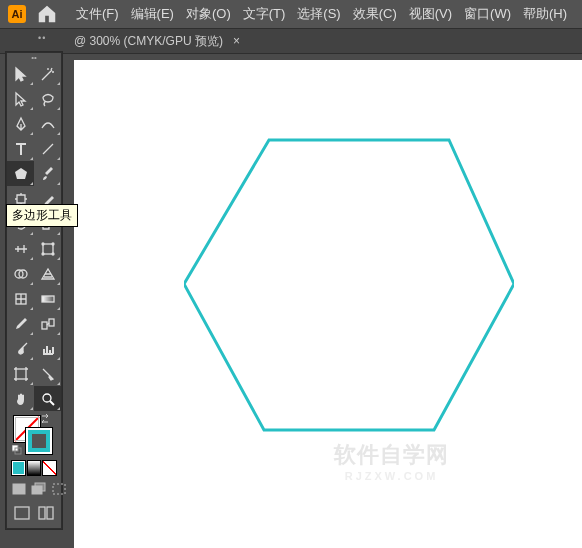 The height and width of the screenshot is (548, 582). I want to click on draw-mode-row, so click(34, 490).